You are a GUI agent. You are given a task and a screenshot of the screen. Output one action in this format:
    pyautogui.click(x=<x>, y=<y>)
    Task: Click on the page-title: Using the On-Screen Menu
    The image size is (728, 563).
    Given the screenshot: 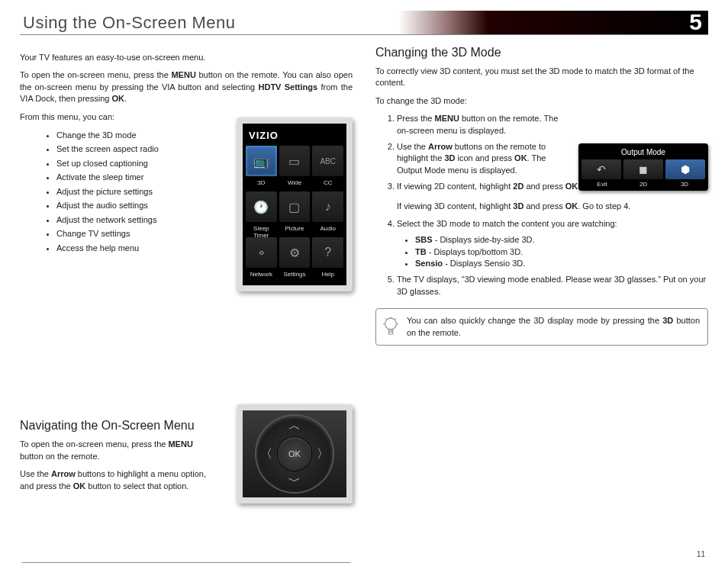 What is the action you would take?
    pyautogui.click(x=128, y=23)
    